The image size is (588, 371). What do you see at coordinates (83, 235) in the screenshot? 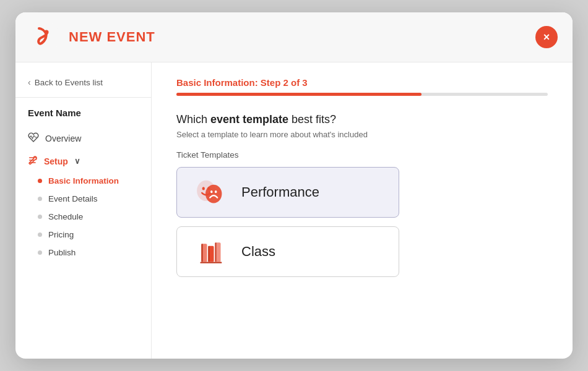
I see `sub-item-pricing: Pricing` at bounding box center [83, 235].